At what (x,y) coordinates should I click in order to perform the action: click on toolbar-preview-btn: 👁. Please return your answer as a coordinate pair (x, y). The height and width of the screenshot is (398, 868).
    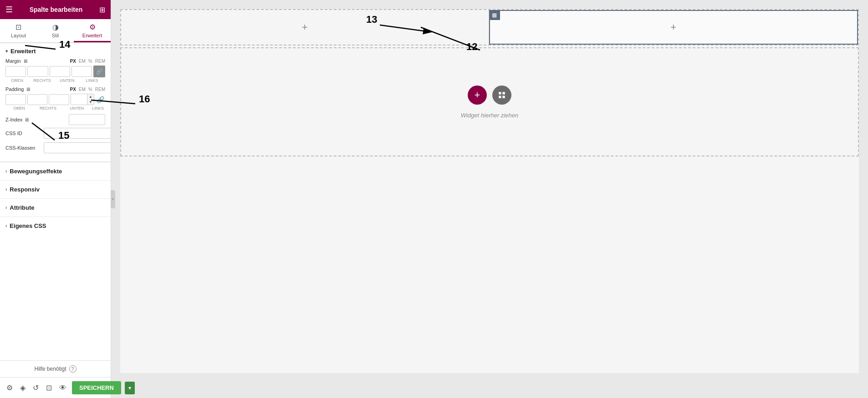
    Looking at the image, I should click on (63, 388).